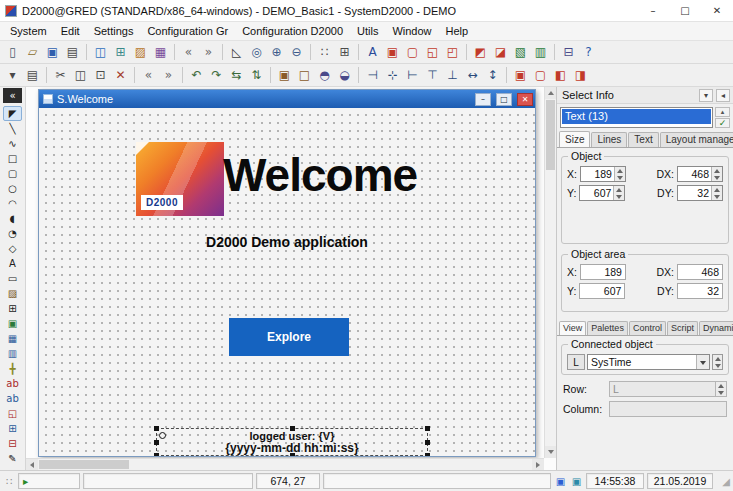  Describe the element at coordinates (716, 328) in the screenshot. I see `tab-dynamics: Dynamics` at that location.